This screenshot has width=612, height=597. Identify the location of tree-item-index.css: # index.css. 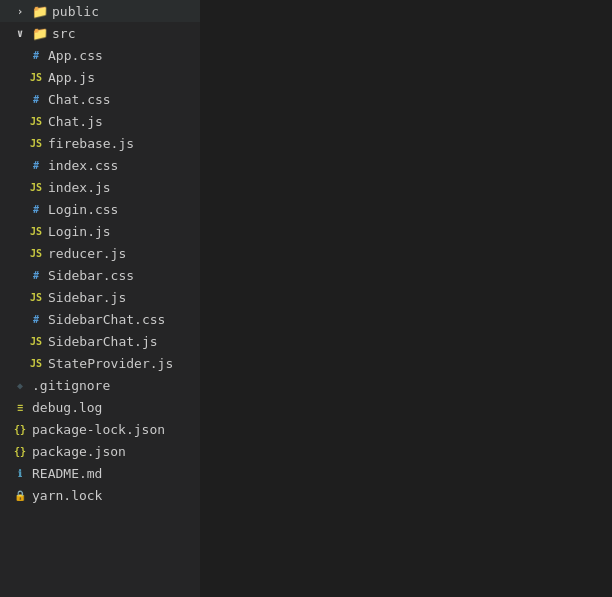
(100, 165).